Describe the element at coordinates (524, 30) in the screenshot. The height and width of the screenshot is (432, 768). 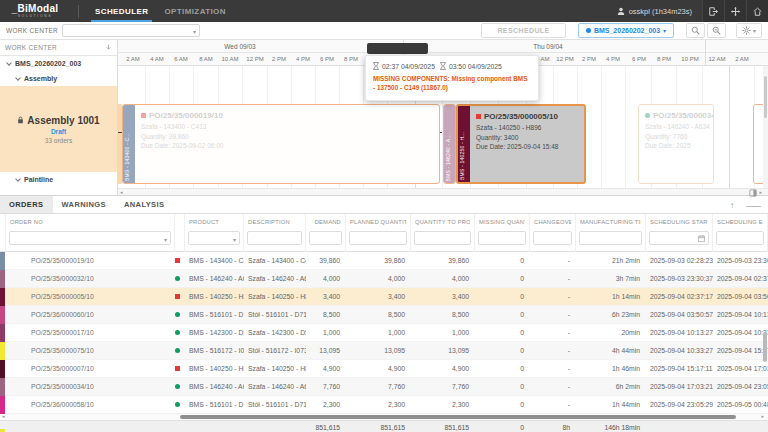
I see `reschedule-button: RESCHEDULE` at that location.